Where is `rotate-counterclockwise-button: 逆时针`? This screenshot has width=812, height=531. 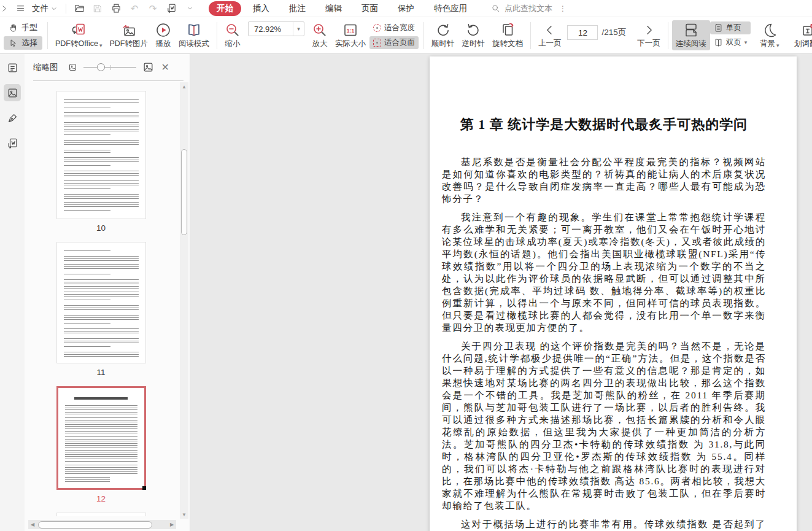 rotate-counterclockwise-button: 逆时针 is located at coordinates (473, 36).